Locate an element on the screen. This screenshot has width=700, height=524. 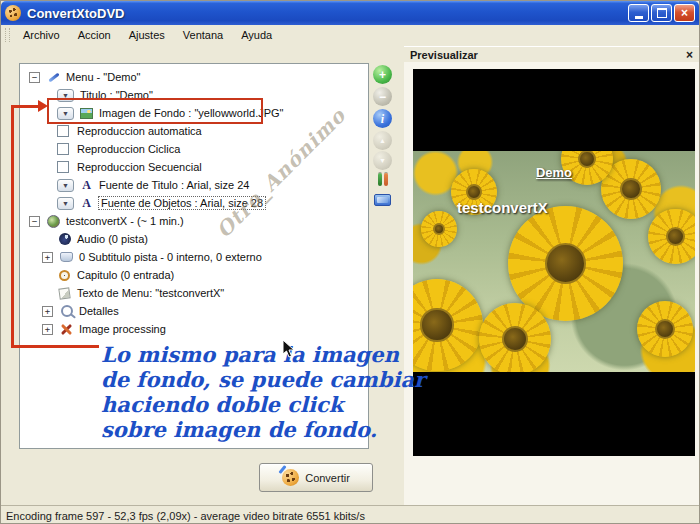
status-bar: Encoding frame 597 - 52,3 fps (2,09x) - … is located at coordinates (350, 514).